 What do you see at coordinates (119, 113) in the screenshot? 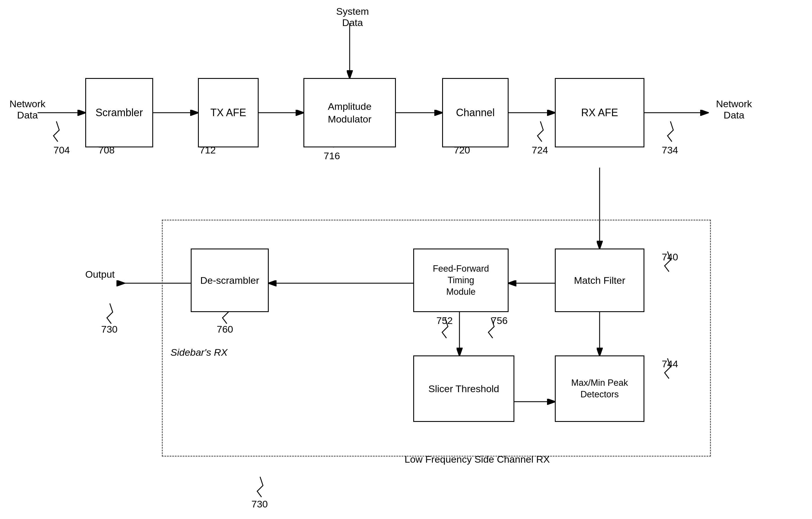
I see `scrambler-block: Scrambler` at bounding box center [119, 113].